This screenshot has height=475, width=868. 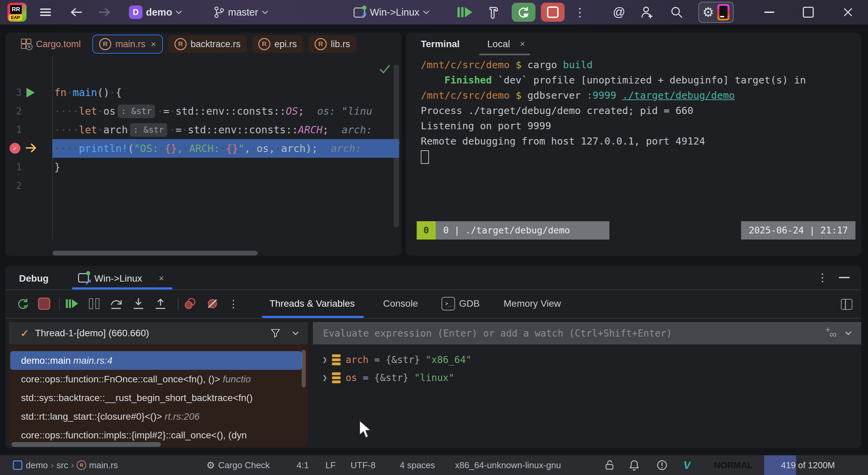 I want to click on back-arrow-icon, so click(x=76, y=12).